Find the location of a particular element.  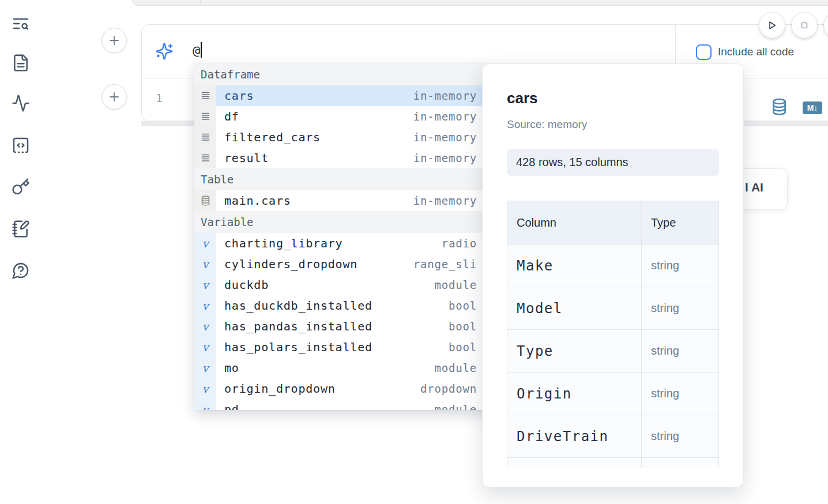

ai-prompt-input: @ is located at coordinates (197, 50).